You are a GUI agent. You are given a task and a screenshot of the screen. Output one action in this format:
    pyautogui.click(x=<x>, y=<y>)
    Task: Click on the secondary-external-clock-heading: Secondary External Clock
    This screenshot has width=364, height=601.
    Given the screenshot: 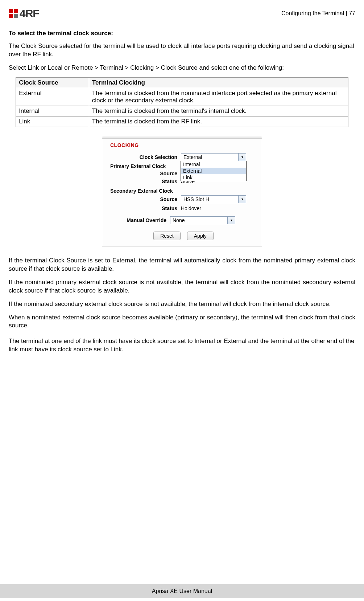 What is the action you would take?
    pyautogui.click(x=183, y=191)
    